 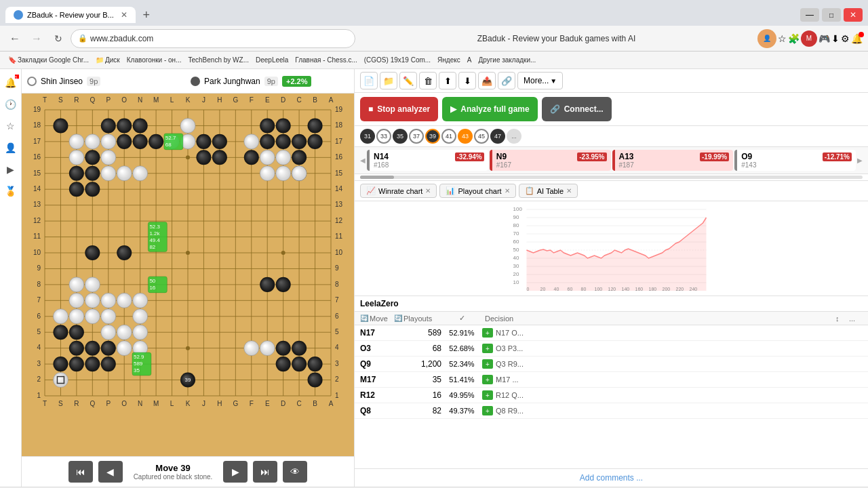 I want to click on prev-move-button: ◀, so click(x=111, y=472).